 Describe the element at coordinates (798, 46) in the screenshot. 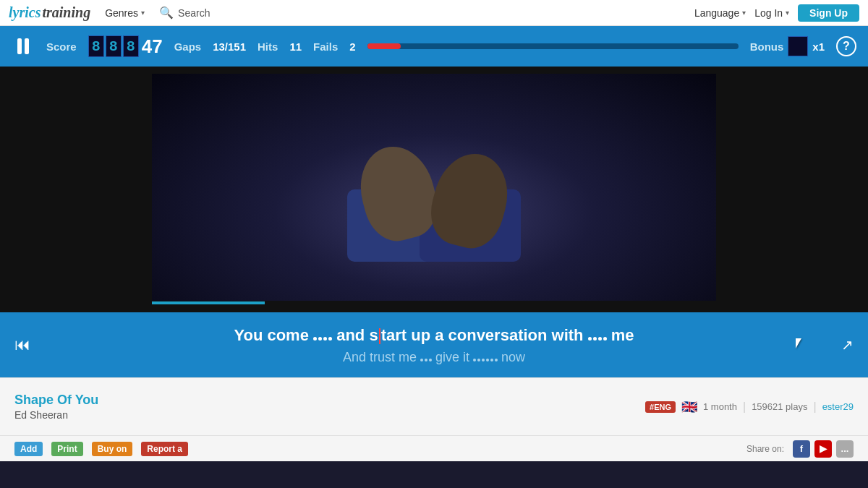

I see `bonus-digit-box` at that location.